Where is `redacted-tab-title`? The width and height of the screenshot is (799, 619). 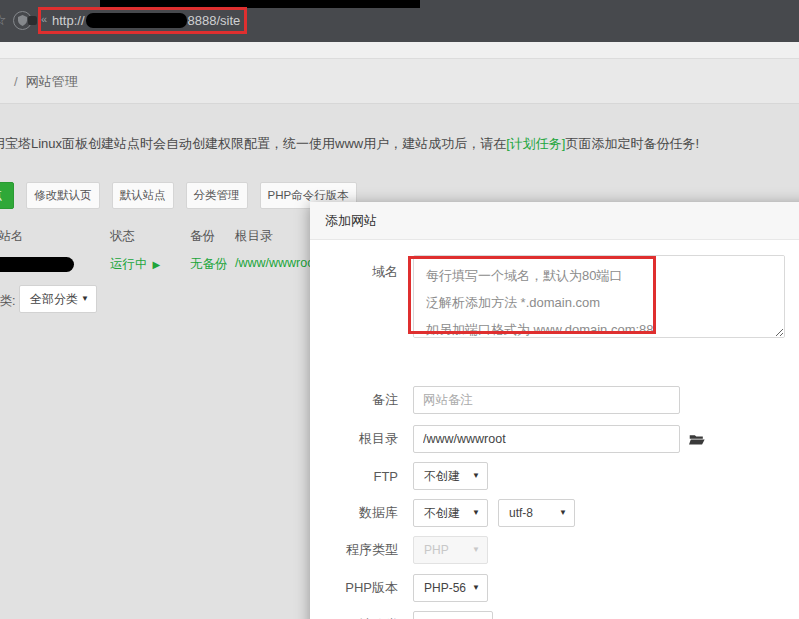
redacted-tab-title is located at coordinates (260, 4).